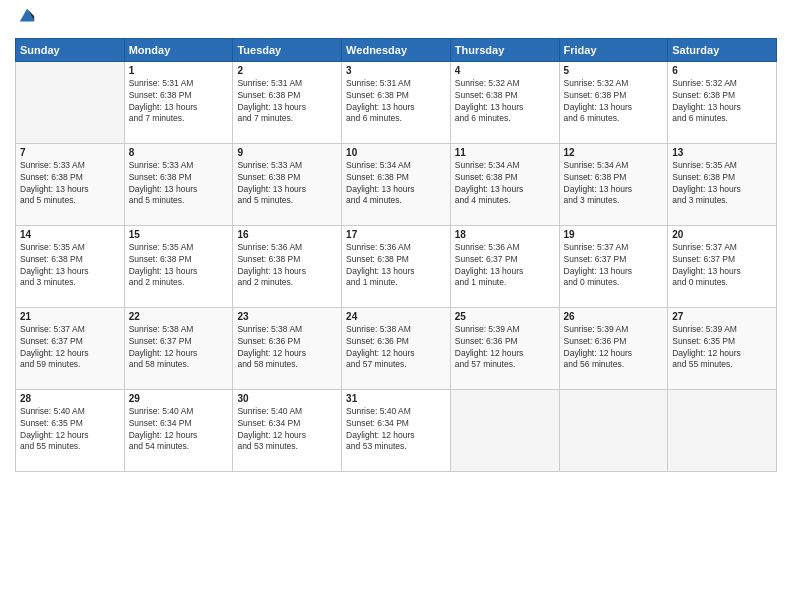 This screenshot has width=792, height=612. I want to click on calendar-cell: 15Sunrise: 5:35 AMSunset: 6:38 PMDayligh…, so click(178, 266).